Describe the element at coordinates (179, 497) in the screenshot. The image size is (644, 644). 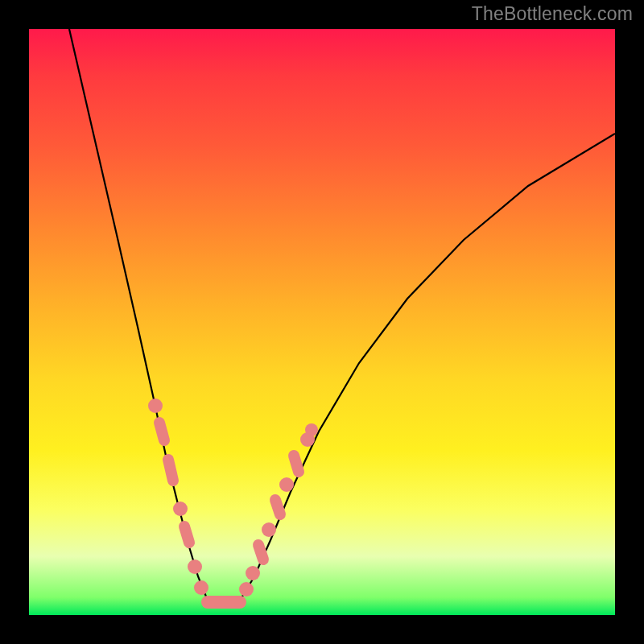
I see `bead-cluster-left` at that location.